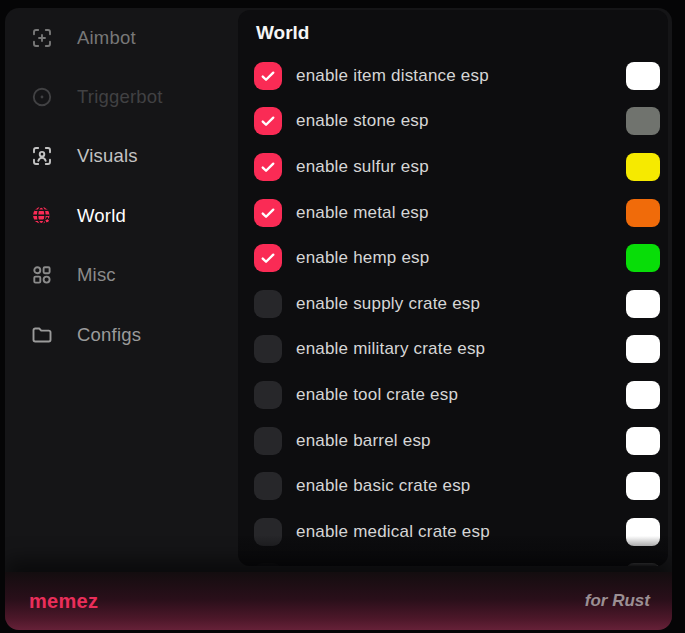 The image size is (685, 633). Describe the element at coordinates (453, 122) in the screenshot. I see `settings-row: enable stone esp` at that location.